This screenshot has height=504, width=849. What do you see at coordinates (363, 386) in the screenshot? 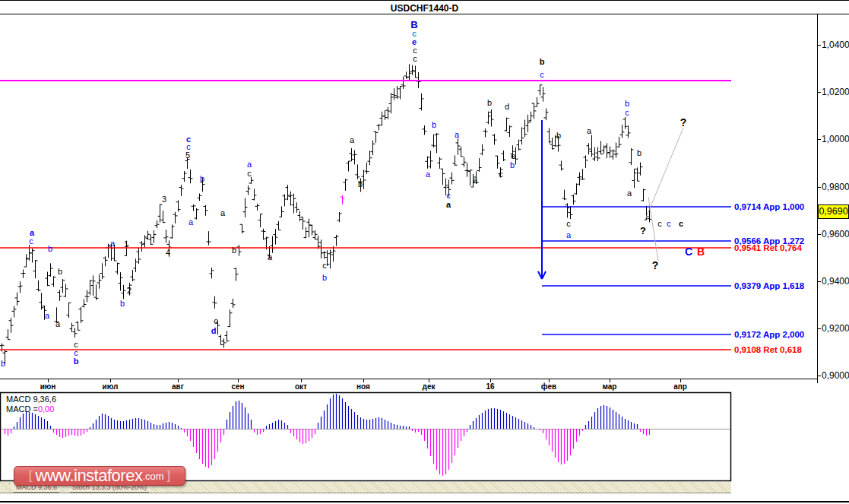
I see `time-axis-label: ноя` at bounding box center [363, 386].